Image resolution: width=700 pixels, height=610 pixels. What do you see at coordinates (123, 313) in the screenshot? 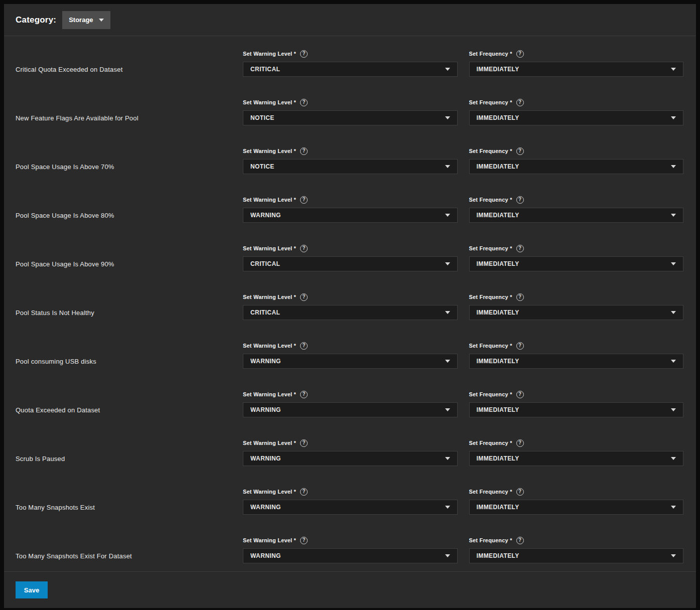
I see `alert-name-label: Pool Status Is Not Healthy` at bounding box center [123, 313].